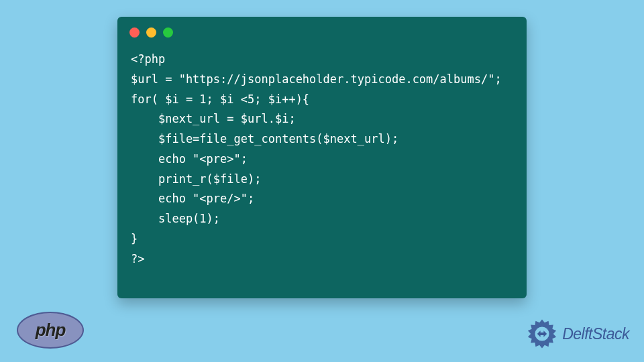 This screenshot has width=644, height=362. What do you see at coordinates (322, 29) in the screenshot?
I see `window-controls` at bounding box center [322, 29].